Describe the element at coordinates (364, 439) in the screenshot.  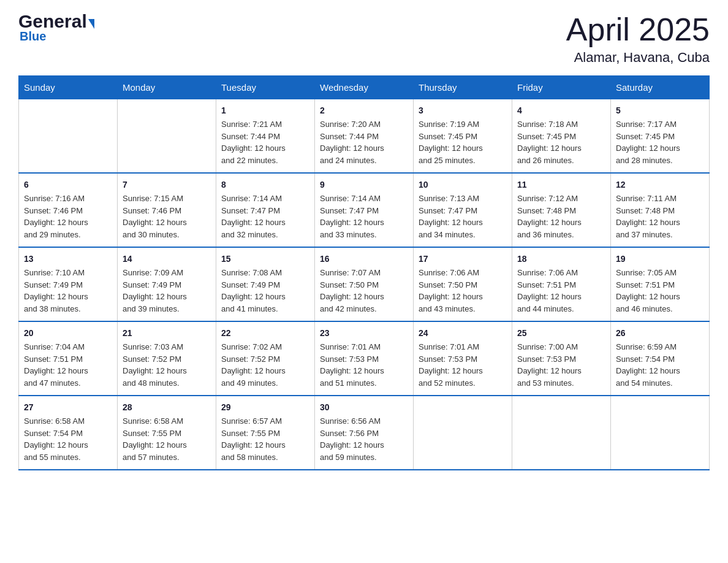
I see `day-info: Sunrise: 6:56 AM Sunset: 7:56 PM Dayligh…` at that location.